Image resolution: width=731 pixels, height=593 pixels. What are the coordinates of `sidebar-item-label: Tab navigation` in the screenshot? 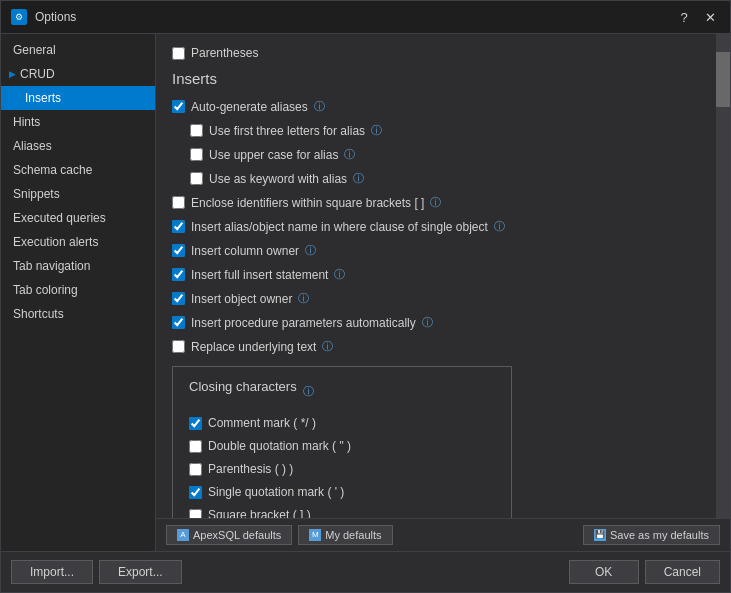 It's located at (52, 266).